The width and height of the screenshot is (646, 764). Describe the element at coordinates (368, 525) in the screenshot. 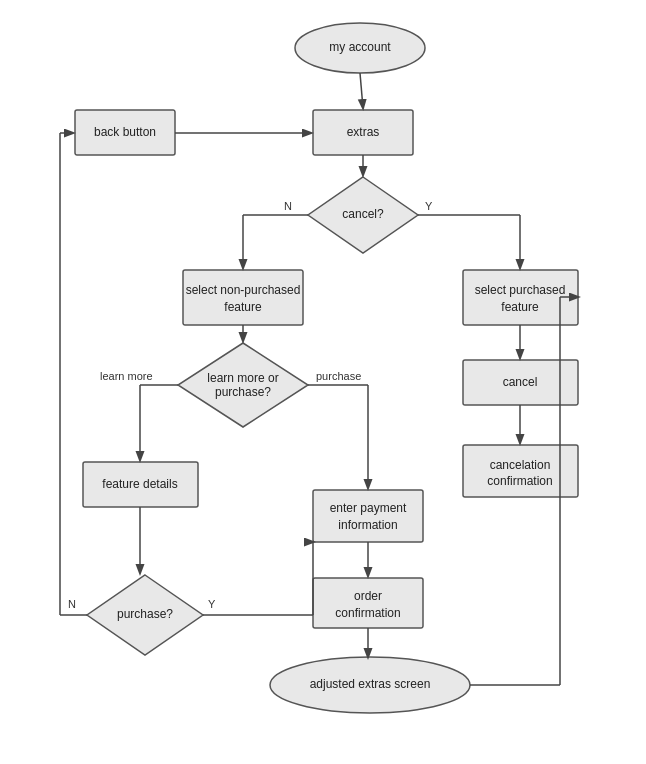

I see `enter-payment-label2: information` at that location.